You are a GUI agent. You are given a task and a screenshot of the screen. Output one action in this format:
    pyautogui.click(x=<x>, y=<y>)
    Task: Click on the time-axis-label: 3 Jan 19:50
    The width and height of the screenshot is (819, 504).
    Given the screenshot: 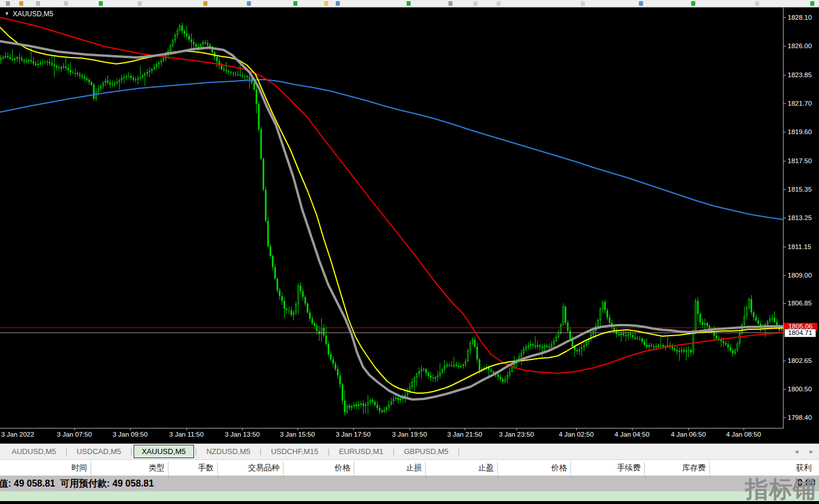 What is the action you would take?
    pyautogui.click(x=410, y=434)
    